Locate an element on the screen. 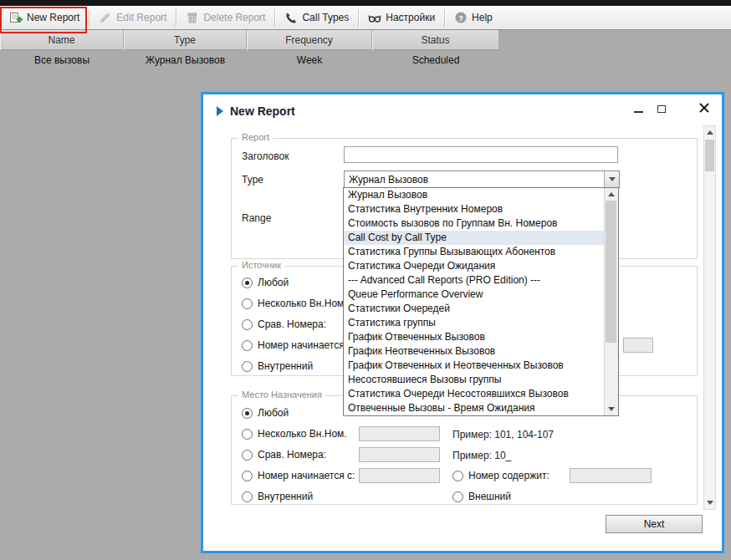 Image resolution: width=731 pixels, height=560 pixels. dest-multiple-radio: Несколько Вн.Ном. is located at coordinates (294, 434).